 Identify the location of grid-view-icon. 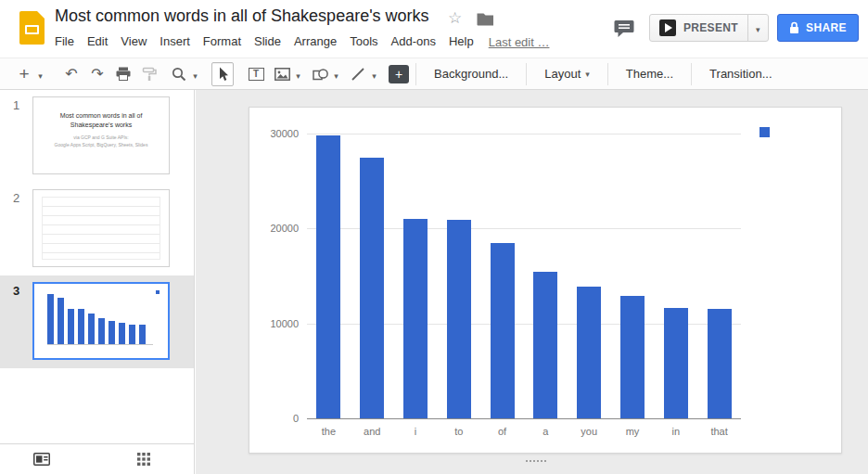
(144, 459).